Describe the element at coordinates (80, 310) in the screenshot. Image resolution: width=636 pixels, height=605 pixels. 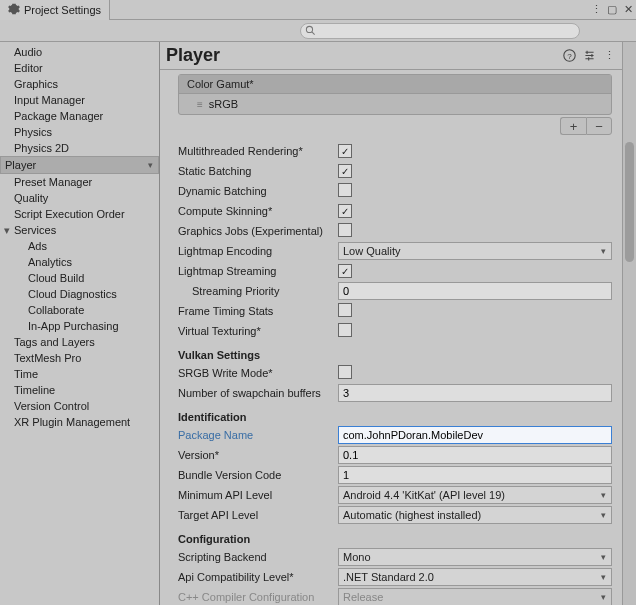
I see `sidebar-item-collaborate: Collaborate` at that location.